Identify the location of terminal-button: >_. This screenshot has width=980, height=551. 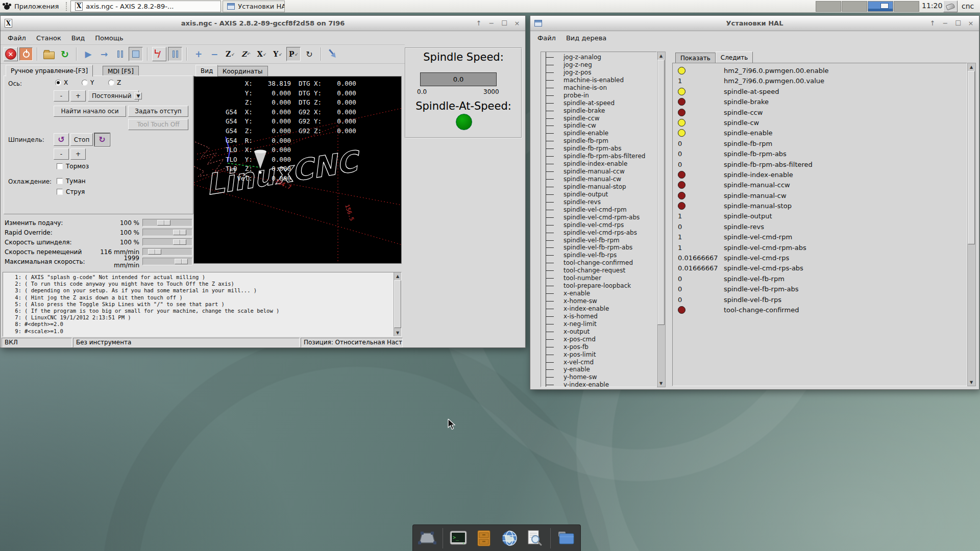
(458, 538).